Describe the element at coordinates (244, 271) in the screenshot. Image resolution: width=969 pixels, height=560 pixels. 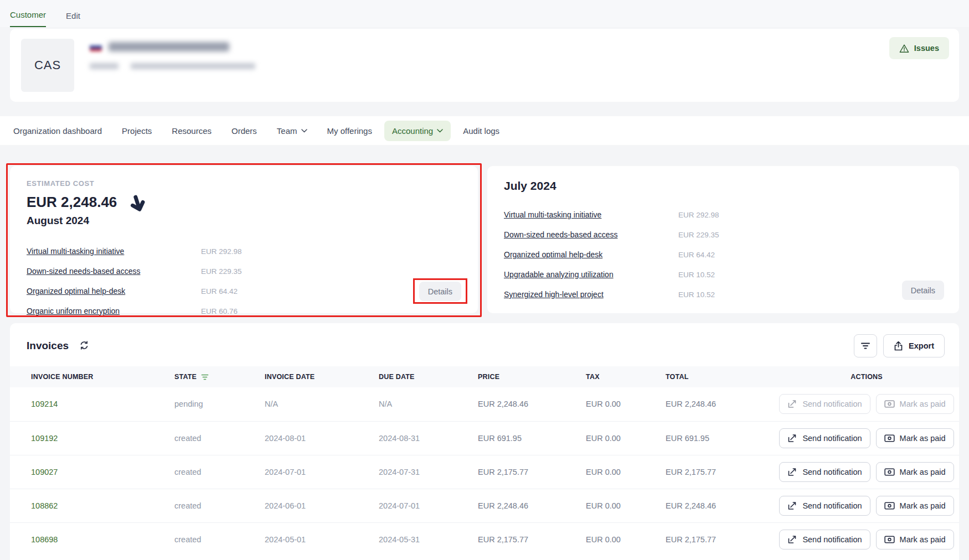
I see `cost-item-row: Down-sized needs-based access EUR 229.35` at that location.